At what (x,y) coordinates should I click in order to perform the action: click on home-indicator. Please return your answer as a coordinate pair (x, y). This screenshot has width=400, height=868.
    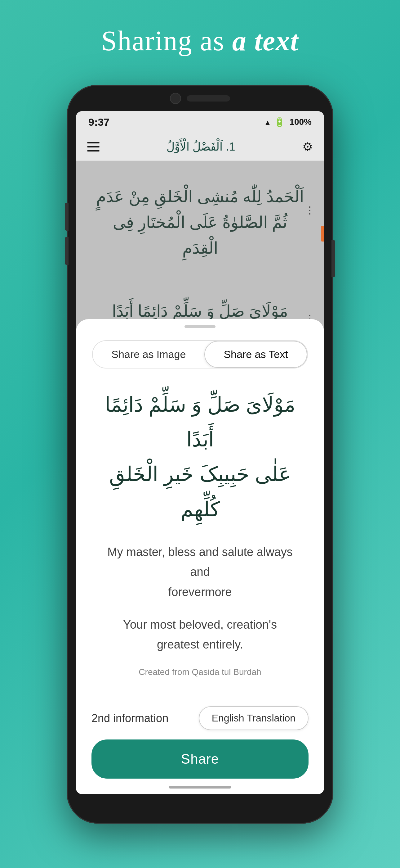
    Looking at the image, I should click on (200, 787).